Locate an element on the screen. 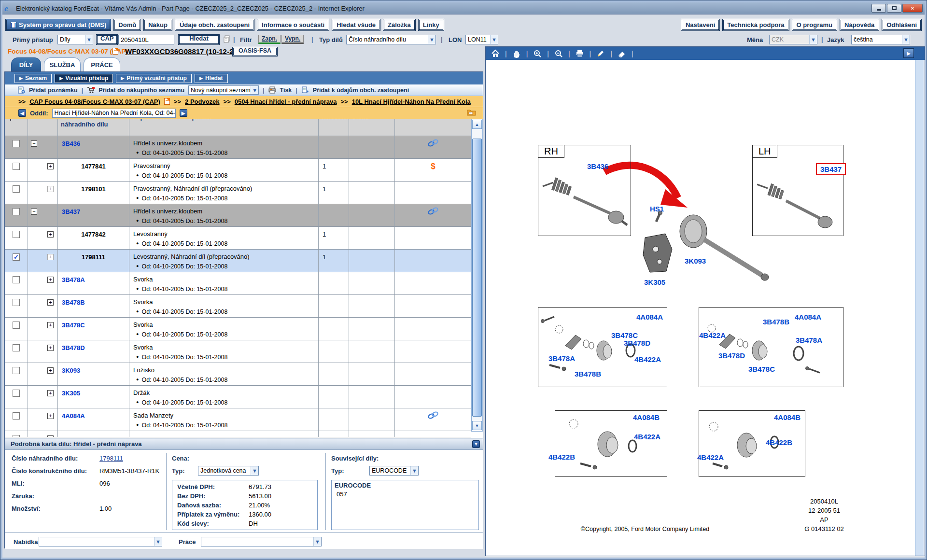 This screenshot has width=927, height=560. nav-o-programu: O programu is located at coordinates (815, 25).